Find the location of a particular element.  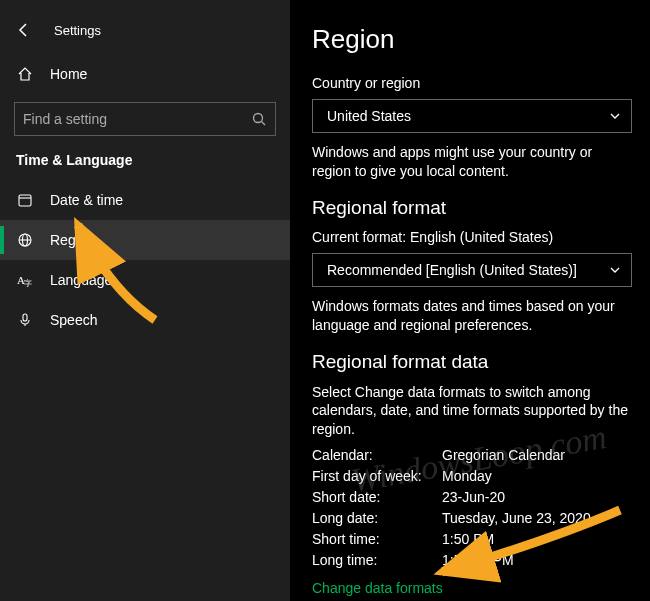

sidebar-item-date-time: Date & time is located at coordinates (145, 200).